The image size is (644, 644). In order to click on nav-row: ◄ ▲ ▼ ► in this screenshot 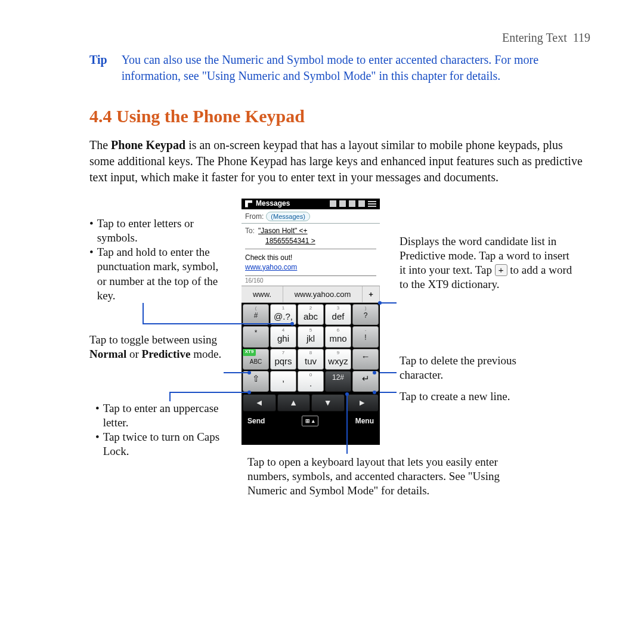, I will do `click(311, 403)`.